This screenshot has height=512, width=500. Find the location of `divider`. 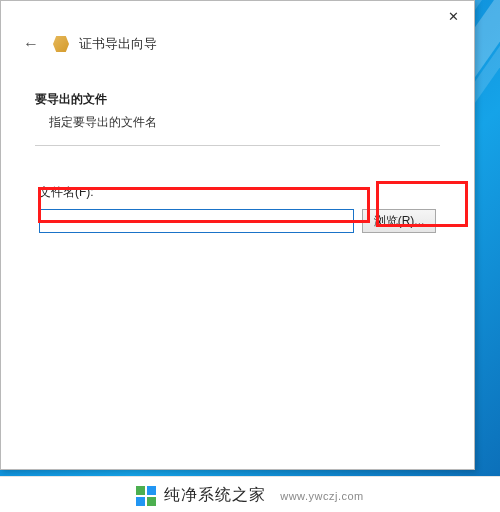

divider is located at coordinates (238, 146).